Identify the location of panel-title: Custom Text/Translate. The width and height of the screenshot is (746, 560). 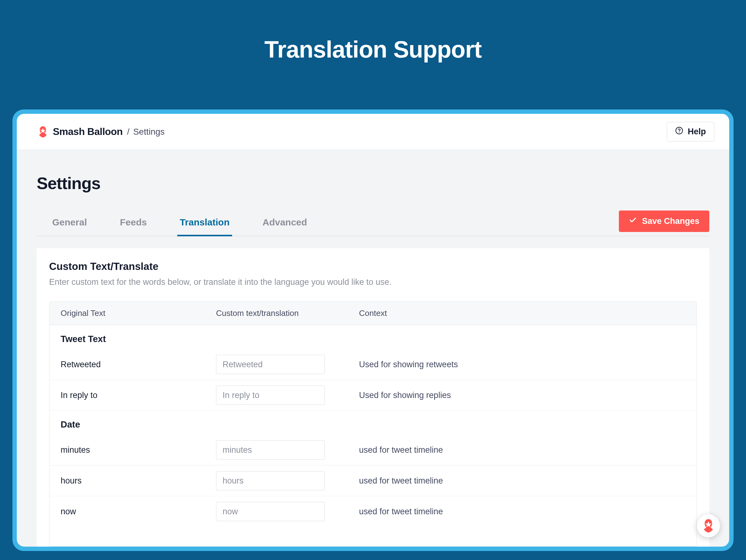
(373, 267).